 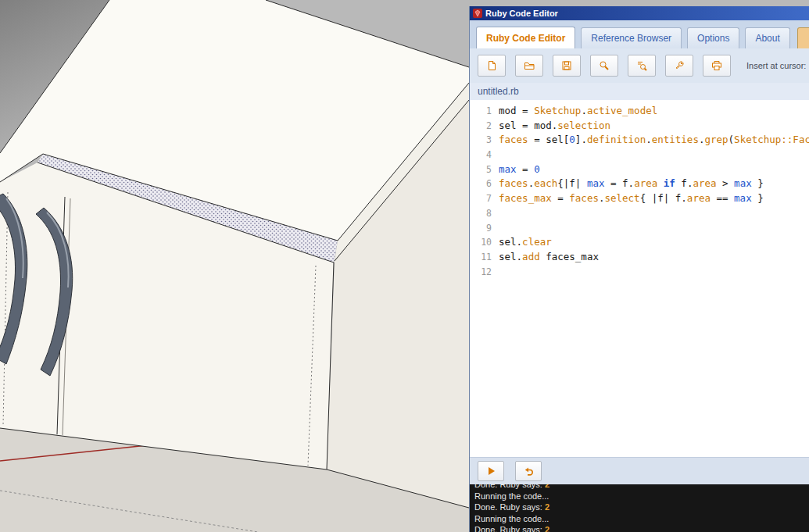 What do you see at coordinates (642, 214) in the screenshot?
I see `code-line: 8` at bounding box center [642, 214].